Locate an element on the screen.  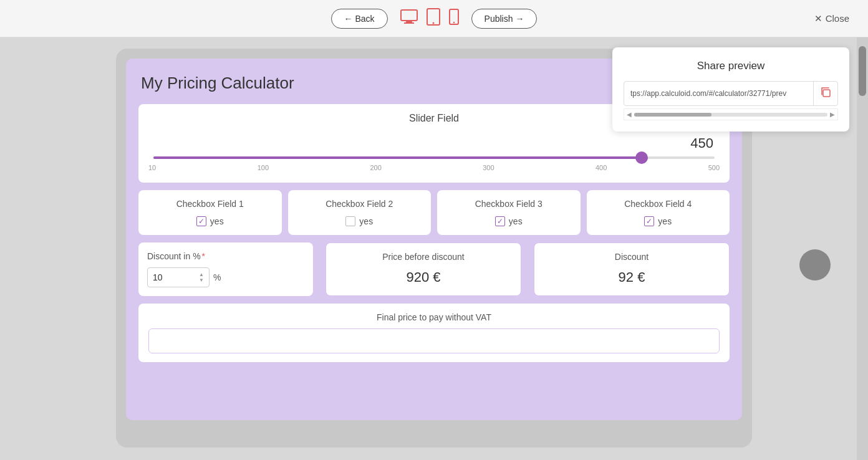
checkbox-2-box is located at coordinates (350, 221).